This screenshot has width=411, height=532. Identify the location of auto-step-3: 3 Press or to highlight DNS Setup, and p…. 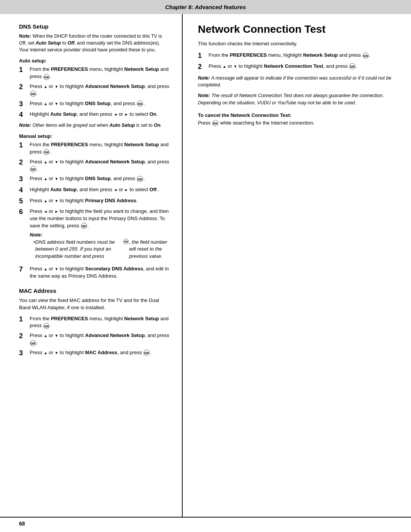
(95, 104).